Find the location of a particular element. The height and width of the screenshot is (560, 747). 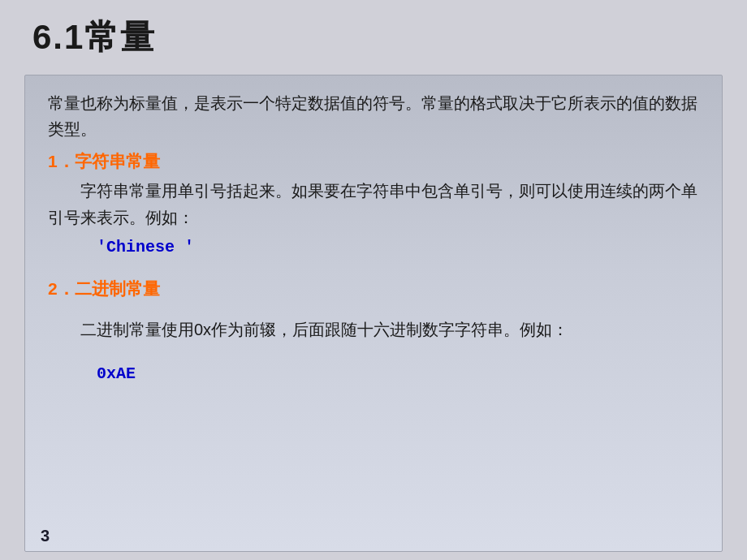

slide-title: 6.1常量 is located at coordinates (374, 34).